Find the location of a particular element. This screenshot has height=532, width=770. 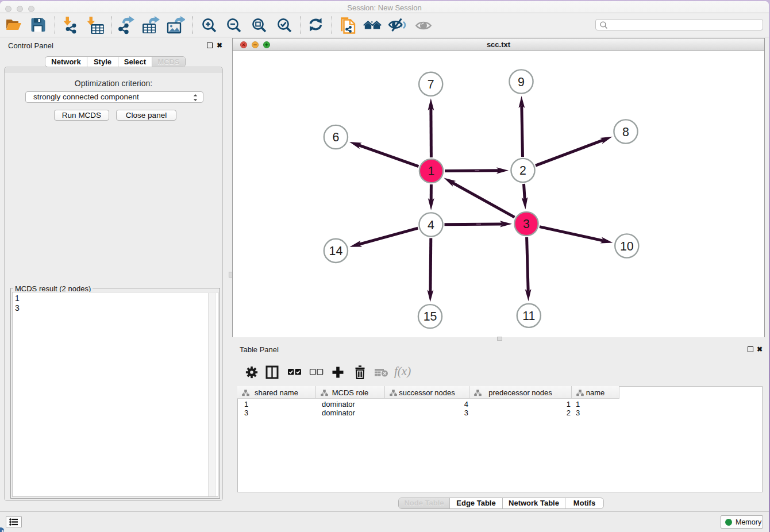

svg-text: 1 is located at coordinates (432, 171).